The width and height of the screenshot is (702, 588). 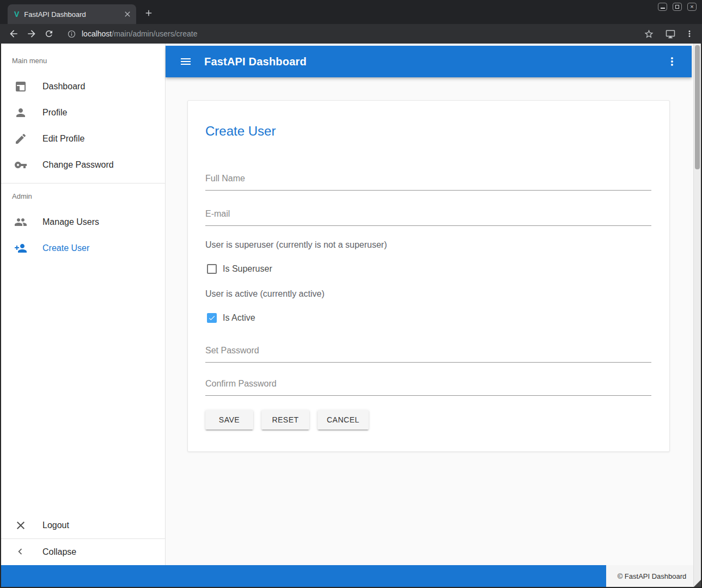 What do you see at coordinates (428, 354) in the screenshot?
I see `set-password-field` at bounding box center [428, 354].